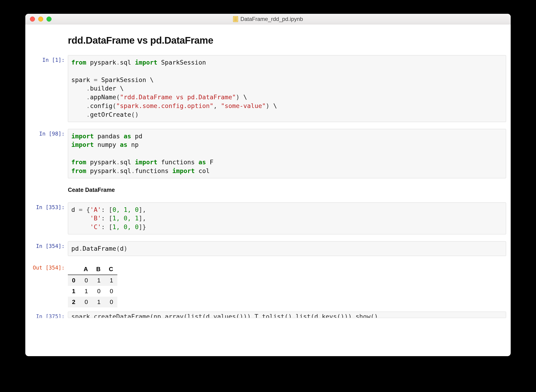 The height and width of the screenshot is (392, 536). I want to click on row-index: 2, so click(74, 302).